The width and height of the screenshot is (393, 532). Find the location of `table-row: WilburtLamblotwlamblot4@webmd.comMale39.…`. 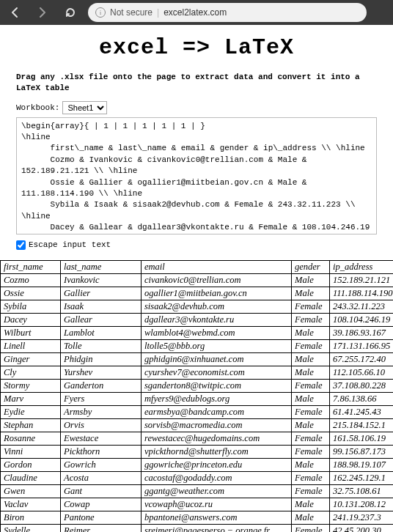

table-row: WilburtLamblotwlamblot4@webmd.comMale39.… is located at coordinates (197, 333).